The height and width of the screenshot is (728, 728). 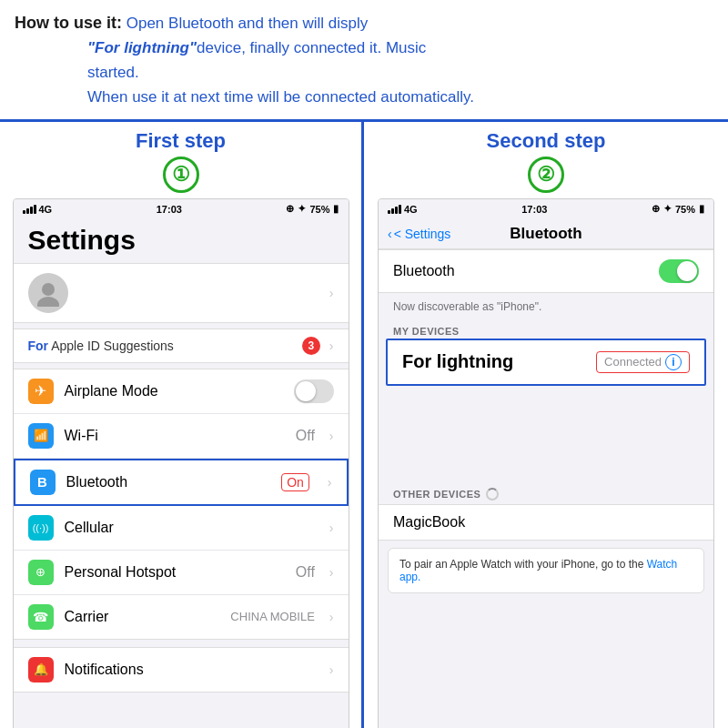 What do you see at coordinates (41, 528) in the screenshot?
I see `cellular-icon: ((·))` at bounding box center [41, 528].